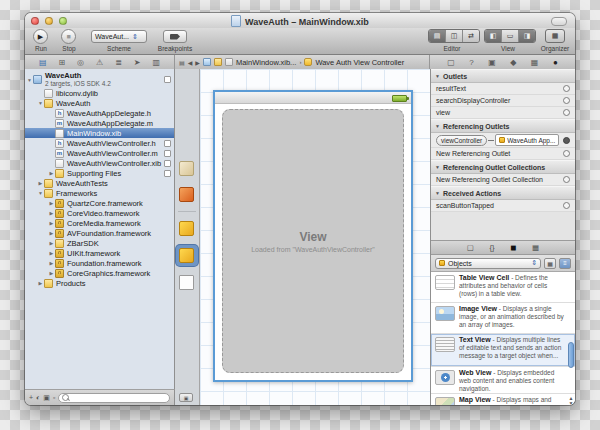 This screenshot has height=430, width=600. Describe the element at coordinates (488, 264) in the screenshot. I see `library-scope-dropdown: Objects ⇕` at that location.